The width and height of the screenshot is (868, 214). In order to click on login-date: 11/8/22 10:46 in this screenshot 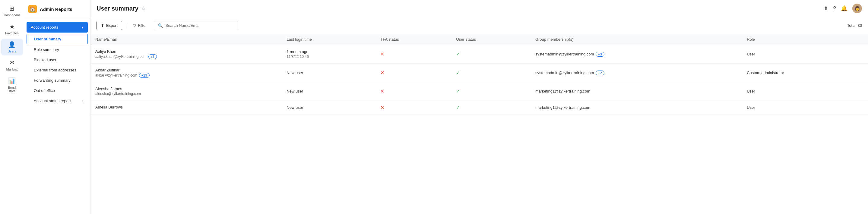, I will do `click(329, 57)`.